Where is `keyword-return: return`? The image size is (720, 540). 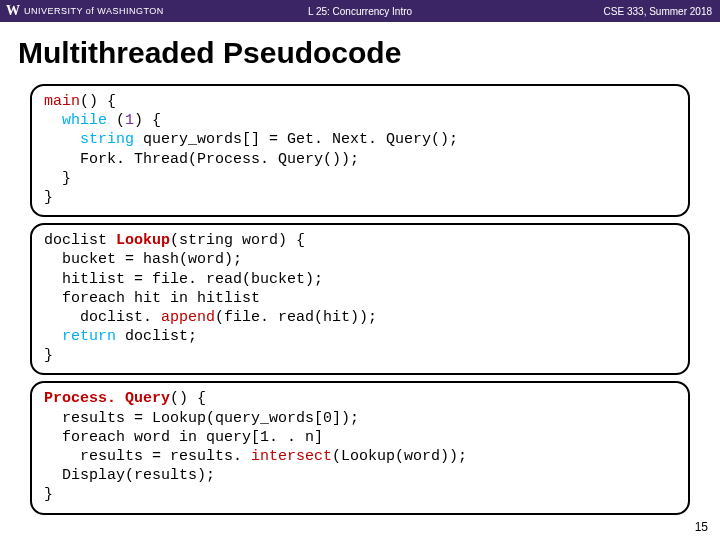
keyword-return: return is located at coordinates (89, 336).